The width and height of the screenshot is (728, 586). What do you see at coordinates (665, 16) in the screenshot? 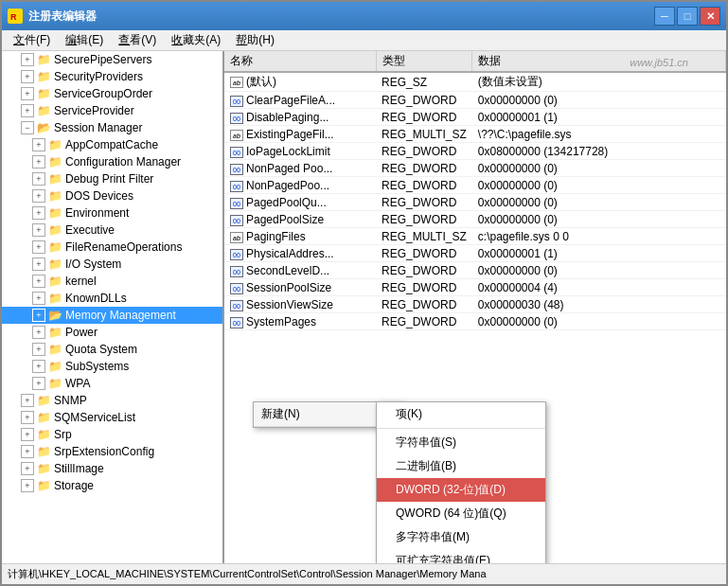
I see `minimize-button: ─` at bounding box center [665, 16].